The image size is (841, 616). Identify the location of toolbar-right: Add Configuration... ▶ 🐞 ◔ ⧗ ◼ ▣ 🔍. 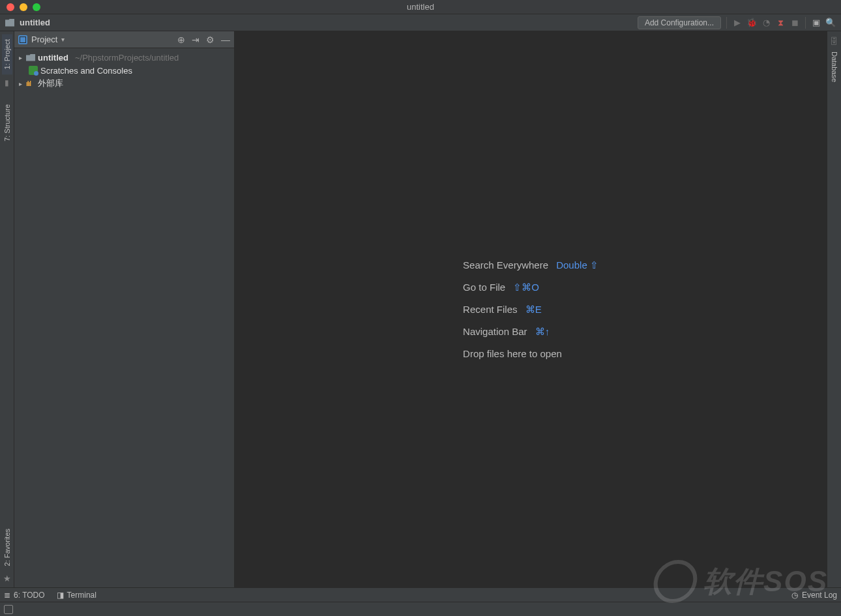
(737, 23).